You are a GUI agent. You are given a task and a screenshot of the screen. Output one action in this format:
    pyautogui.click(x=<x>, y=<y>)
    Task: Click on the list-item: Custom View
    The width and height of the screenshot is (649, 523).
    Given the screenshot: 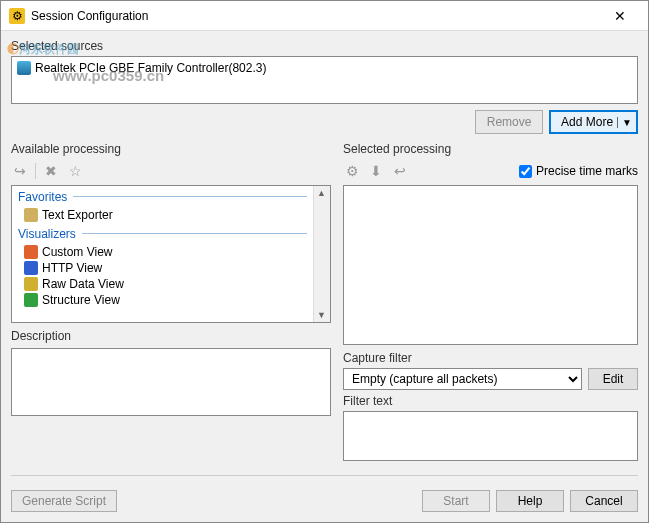 What is the action you would take?
    pyautogui.click(x=171, y=252)
    